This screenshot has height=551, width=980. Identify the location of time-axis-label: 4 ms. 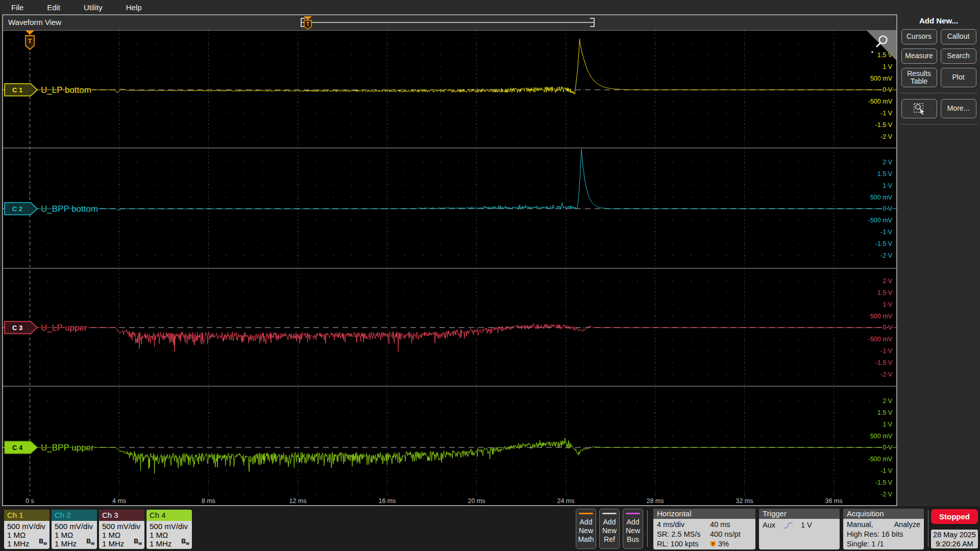
(119, 501).